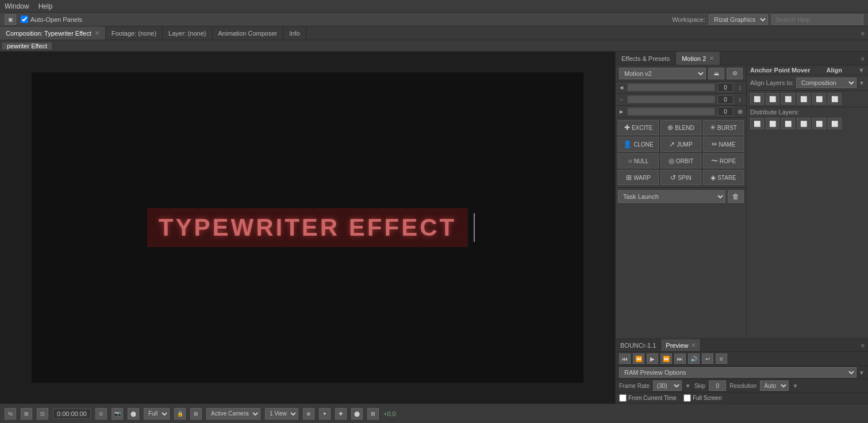 This screenshot has width=868, height=423. I want to click on preview-fwd-btn: ⏩, so click(666, 359).